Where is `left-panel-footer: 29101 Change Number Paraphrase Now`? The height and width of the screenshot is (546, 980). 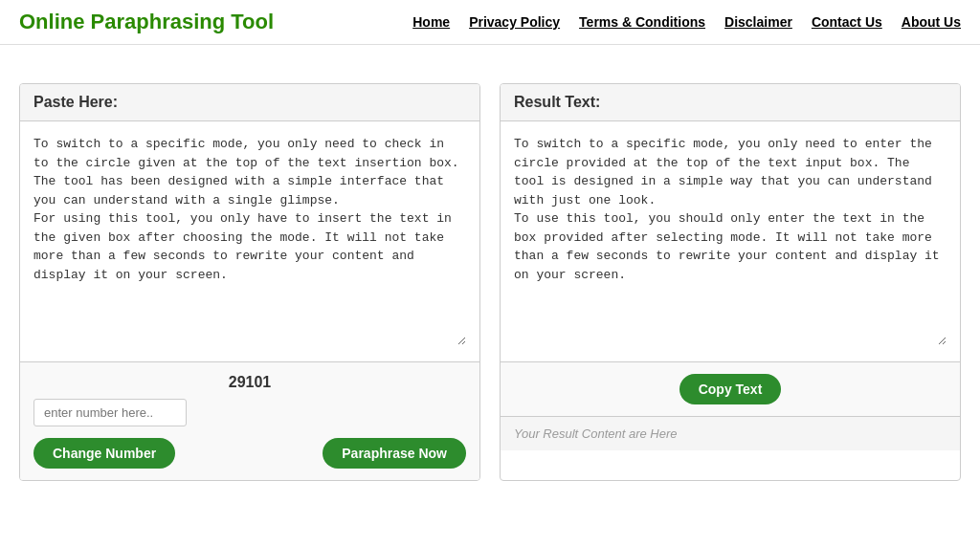 left-panel-footer: 29101 Change Number Paraphrase Now is located at coordinates (250, 421).